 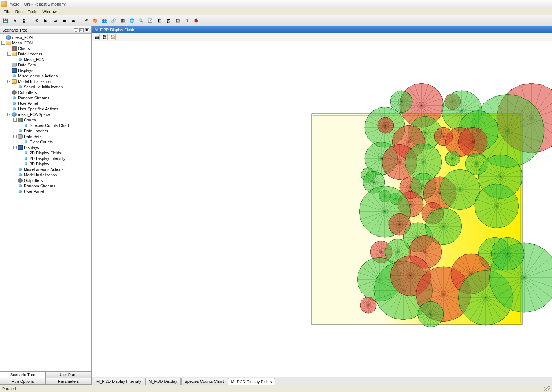 What do you see at coordinates (45, 59) in the screenshot?
I see `tree-item: Meso_FON` at bounding box center [45, 59].